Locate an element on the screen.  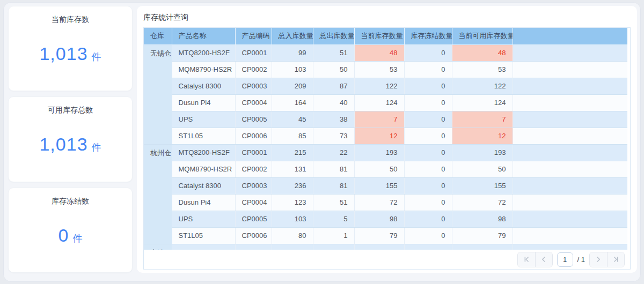
cell-current-stock: 98 is located at coordinates (379, 219).